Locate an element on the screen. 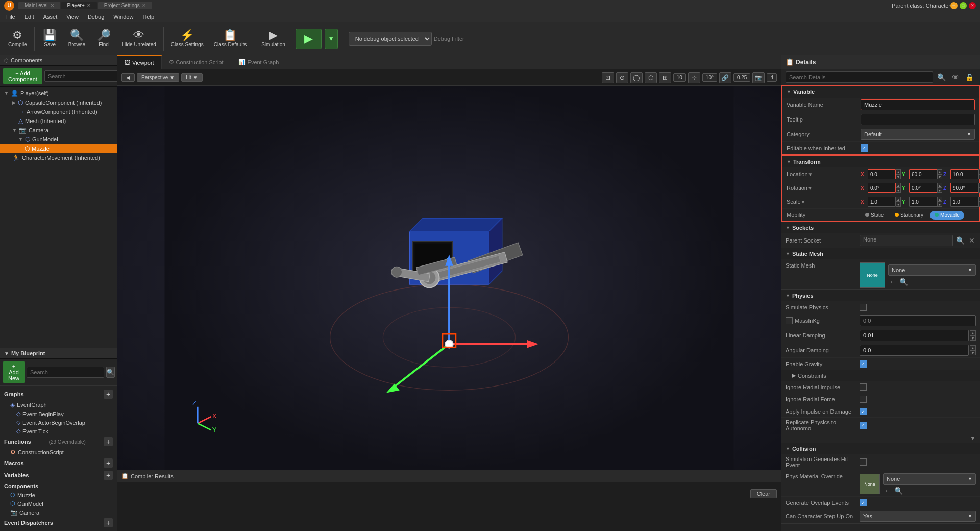  socket-search-button: 🔍 is located at coordinates (961, 240).